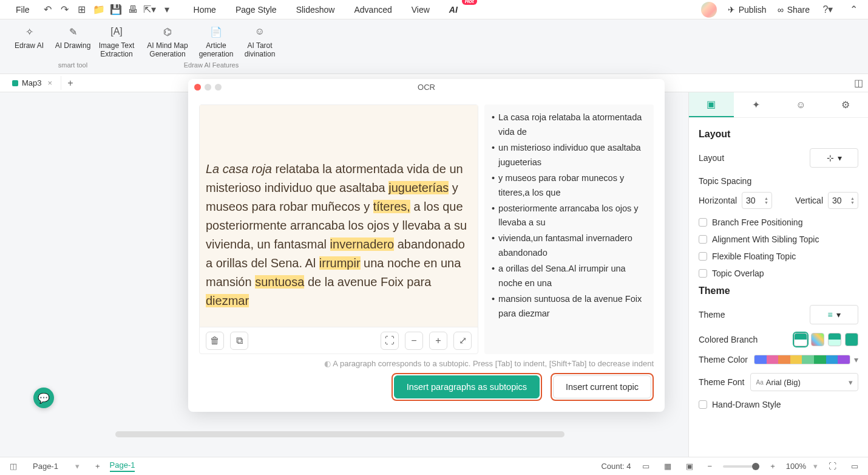 This screenshot has height=475, width=868. What do you see at coordinates (741, 466) in the screenshot?
I see `zoom-slider` at bounding box center [741, 466].